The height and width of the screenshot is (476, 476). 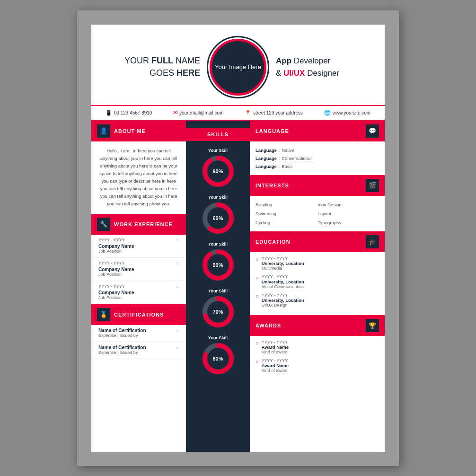 I want to click on about-me-text: Hello.. I am.. in here you can tell anyt…, so click(x=139, y=178).